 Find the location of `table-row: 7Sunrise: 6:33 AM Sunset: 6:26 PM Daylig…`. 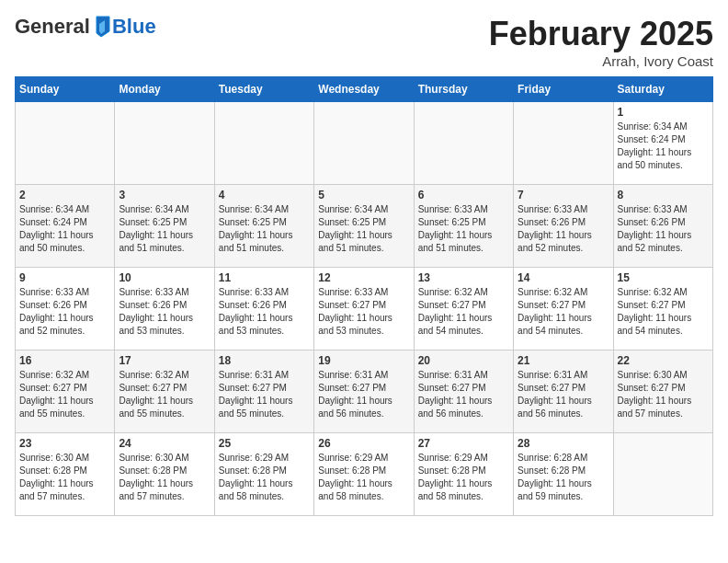

table-row: 7Sunrise: 6:33 AM Sunset: 6:26 PM Daylig… is located at coordinates (563, 226).